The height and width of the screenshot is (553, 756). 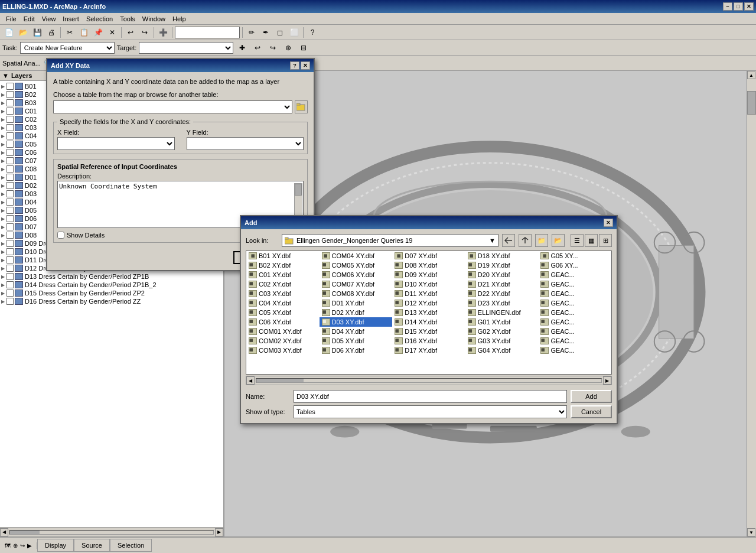 What do you see at coordinates (37, 32) in the screenshot?
I see `save-button: 💾` at bounding box center [37, 32].